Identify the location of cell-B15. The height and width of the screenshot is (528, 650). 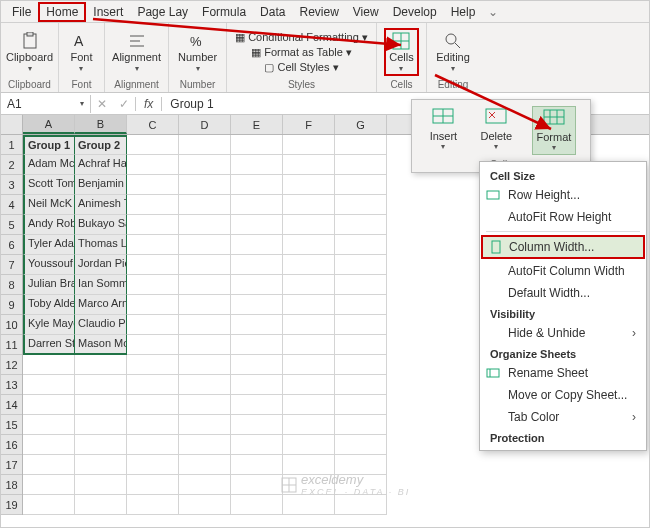
(101, 425).